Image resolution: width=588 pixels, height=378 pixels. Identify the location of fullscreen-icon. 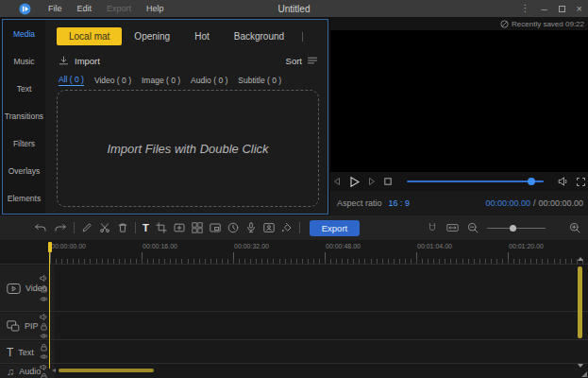
(581, 181).